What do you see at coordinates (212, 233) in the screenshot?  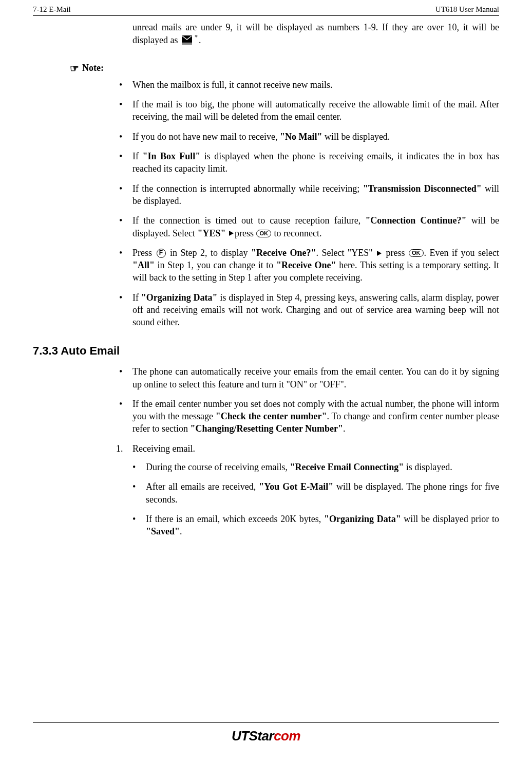 I see `bold-text: "YES"` at bounding box center [212, 233].